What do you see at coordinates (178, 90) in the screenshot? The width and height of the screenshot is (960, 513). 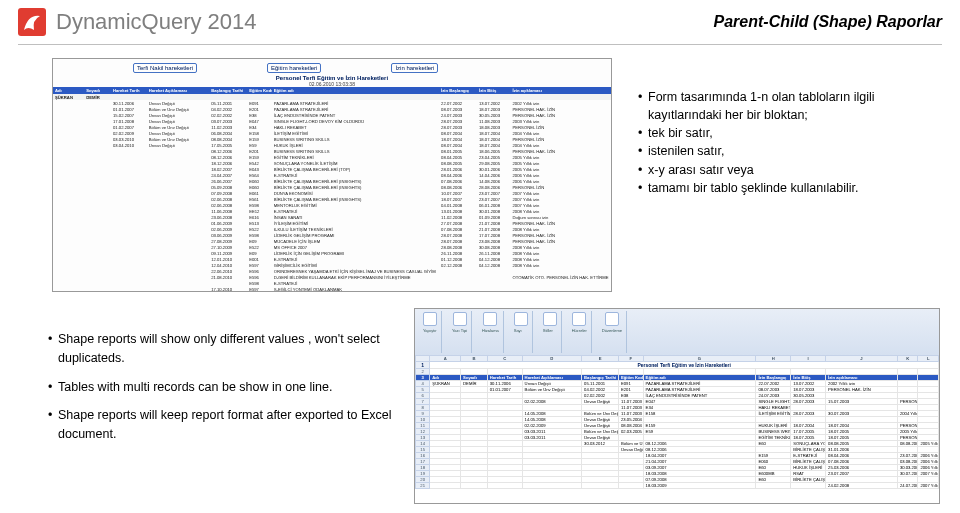 I see `col-header: Hareket Açıklaması` at bounding box center [178, 90].